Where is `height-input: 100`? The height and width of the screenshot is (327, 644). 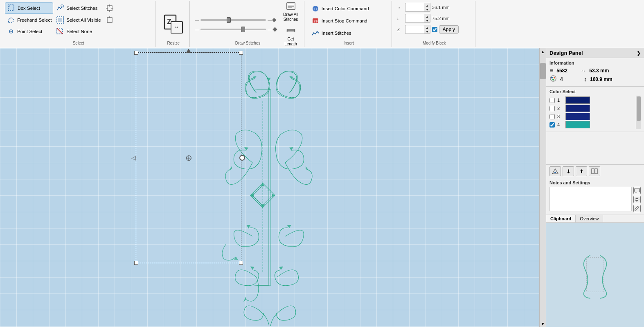
height-input: 100 is located at coordinates (415, 18).